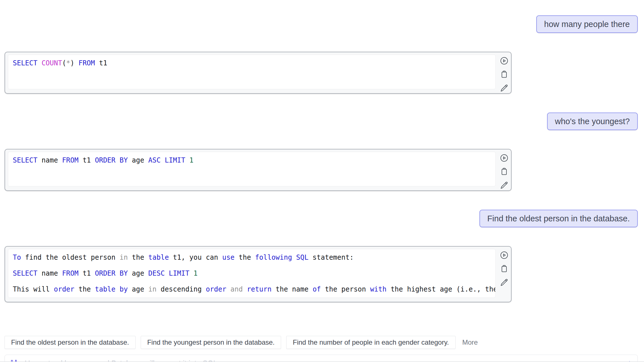  Describe the element at coordinates (70, 342) in the screenshot. I see `suggestion-button: Find the oldest person in the database.` at that location.